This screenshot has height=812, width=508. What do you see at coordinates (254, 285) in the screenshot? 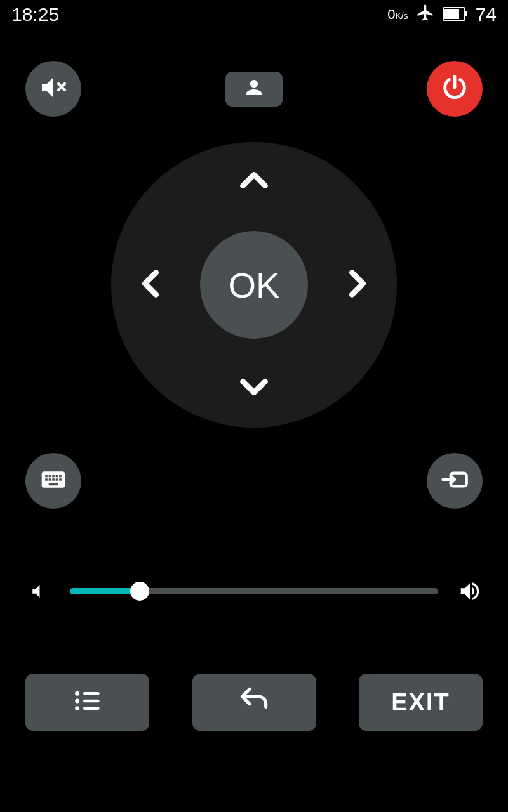
I see `ok-button: OK` at bounding box center [254, 285].